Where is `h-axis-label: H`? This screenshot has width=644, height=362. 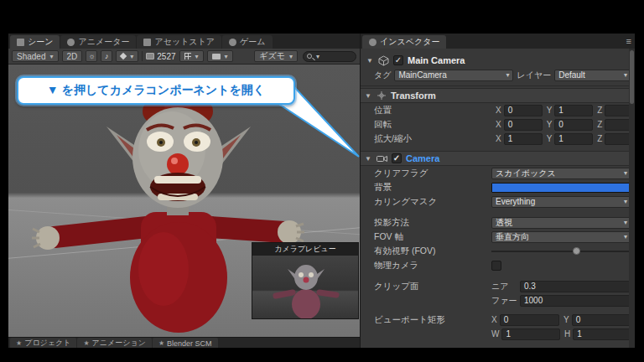 h-axis-label: H is located at coordinates (567, 334).